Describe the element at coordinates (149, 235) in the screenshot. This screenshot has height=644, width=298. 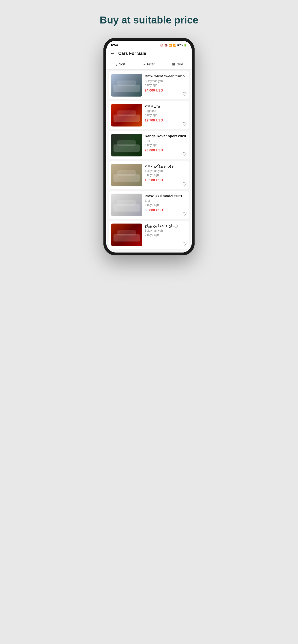
I see `car-card: نیسان قاشقا بێ بۆیاخSulaymaniyah2 days a…` at that location.